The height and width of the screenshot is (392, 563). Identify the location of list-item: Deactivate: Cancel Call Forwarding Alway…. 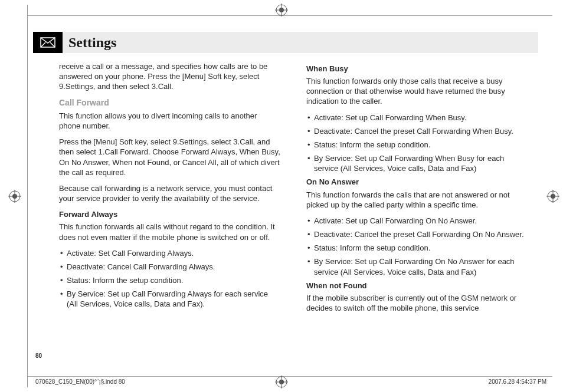
(170, 266).